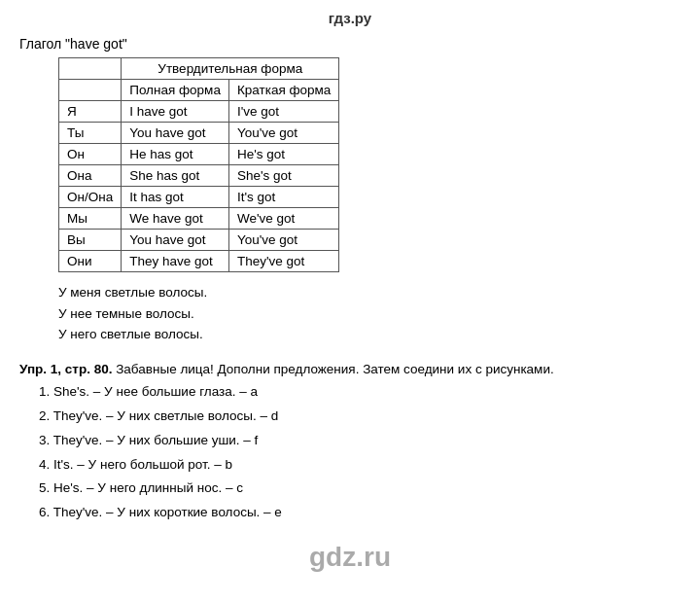 The height and width of the screenshot is (602, 700). I want to click on short-oni: They've got, so click(284, 262).